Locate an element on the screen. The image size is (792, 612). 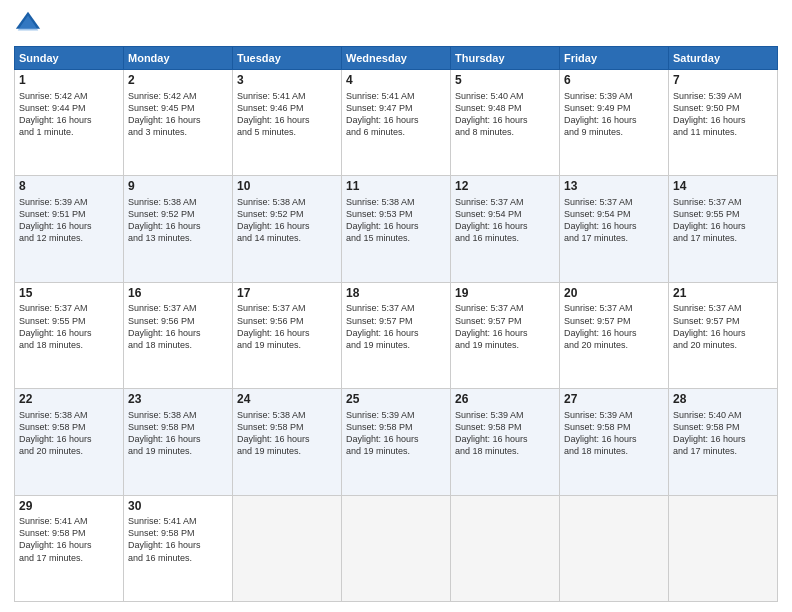
day-info: Sunrise: 5:42 AM Sunset: 9:45 PM Dayligh… is located at coordinates (178, 114).